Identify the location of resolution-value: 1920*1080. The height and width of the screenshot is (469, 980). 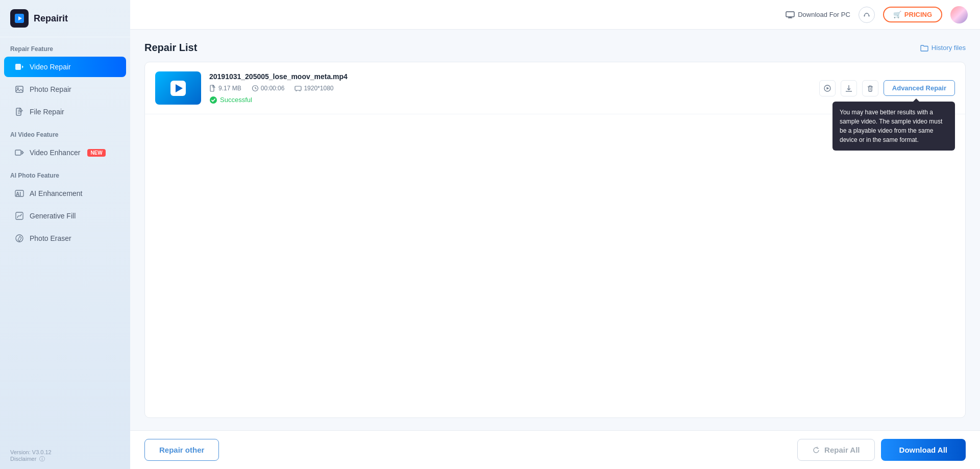
(318, 88).